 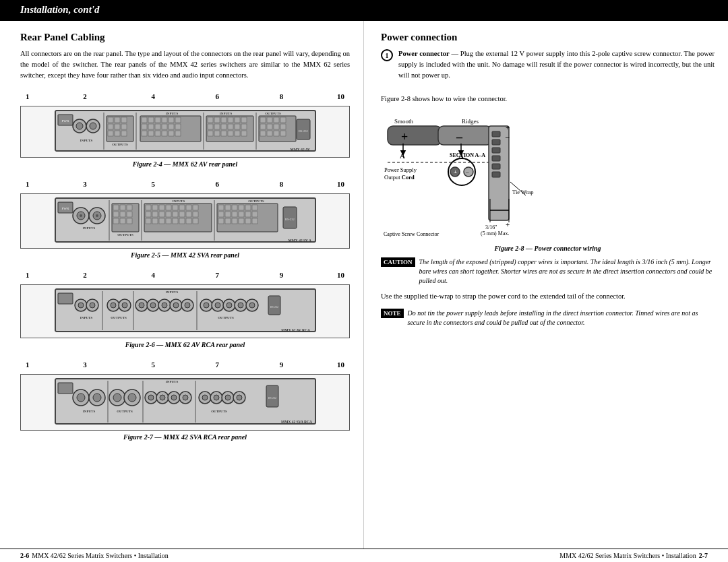 What do you see at coordinates (341, 275) in the screenshot?
I see `fig6-num10: 10` at bounding box center [341, 275].